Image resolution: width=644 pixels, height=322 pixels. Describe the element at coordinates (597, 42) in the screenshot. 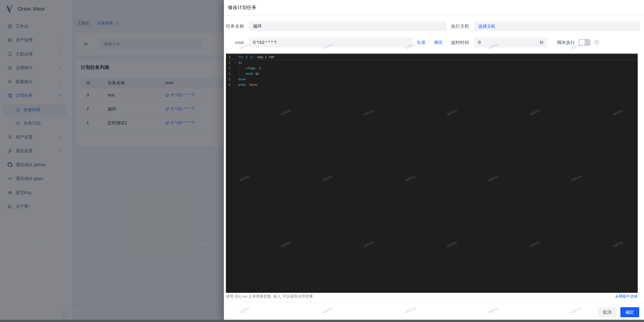

I see `help-icon: ?` at that location.